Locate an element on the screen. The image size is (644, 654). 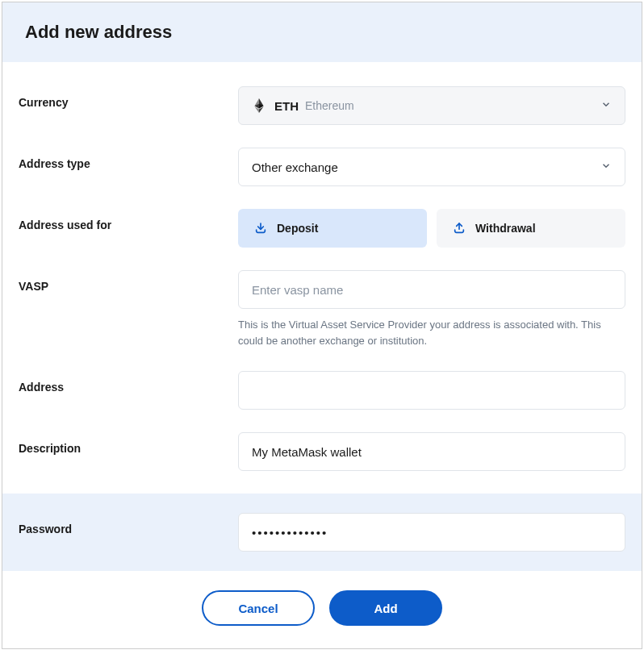
address-input is located at coordinates (432, 390).